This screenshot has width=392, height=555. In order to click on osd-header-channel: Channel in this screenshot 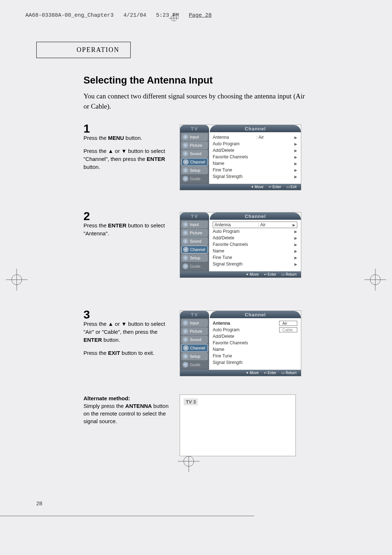, I will do `click(256, 129)`.